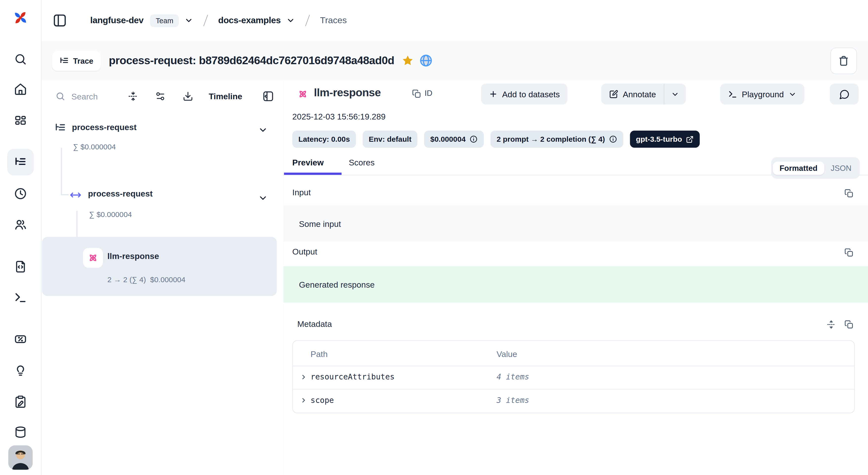 Image resolution: width=868 pixels, height=475 pixels. Describe the element at coordinates (21, 402) in the screenshot. I see `clipboard-pen-icon` at that location.